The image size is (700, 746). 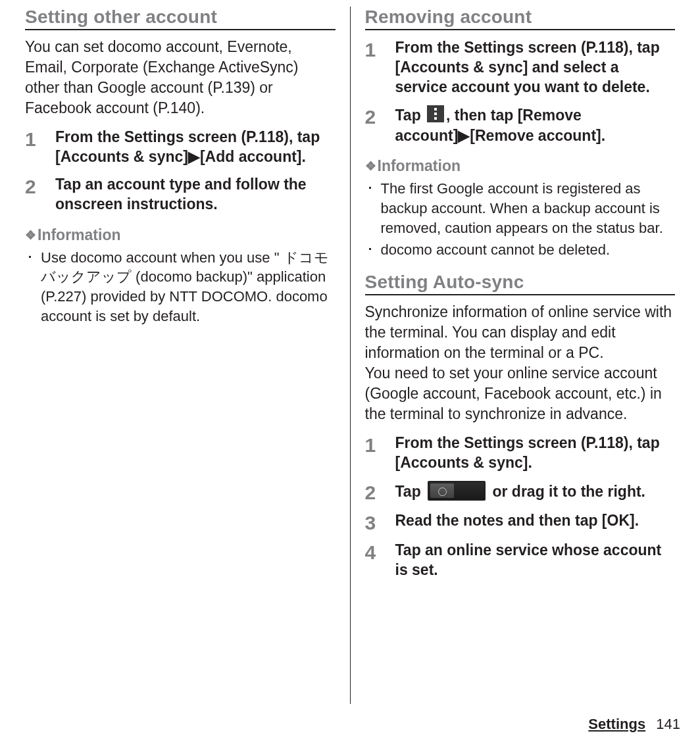 I want to click on step-4: 4 Tap an online service whose account is…, so click(x=520, y=560).